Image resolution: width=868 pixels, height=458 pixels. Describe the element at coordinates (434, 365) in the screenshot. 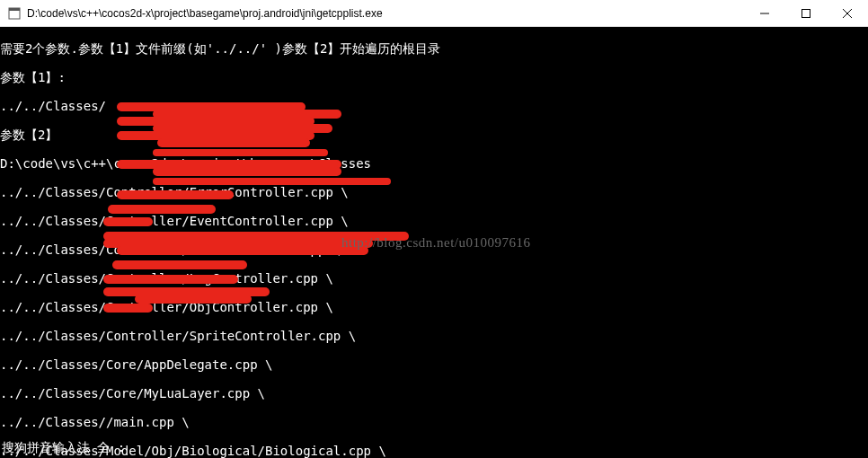

I see `console-line: ../../Classes/Core/AppDelegate.cpp \` at that location.